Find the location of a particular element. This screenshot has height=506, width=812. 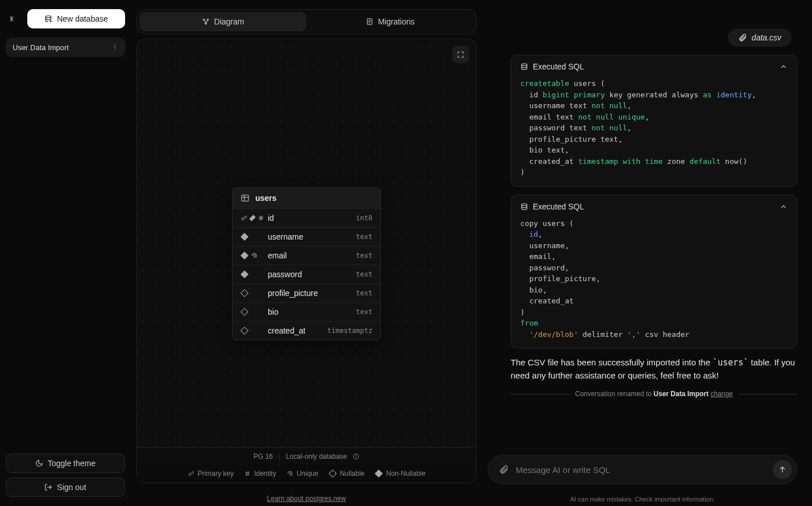

new-database-button: New database is located at coordinates (76, 19).